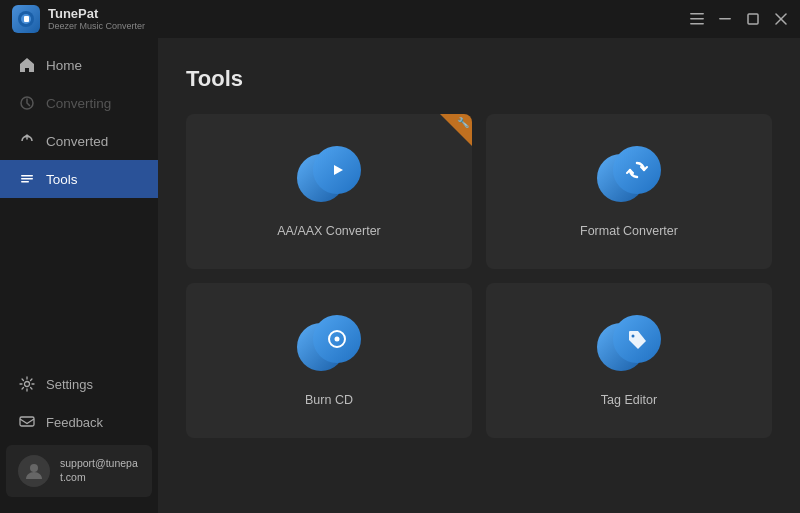 The height and width of the screenshot is (513, 800). Describe the element at coordinates (79, 202) in the screenshot. I see `sidebar-nav: Home Converting Converted Tools` at that location.